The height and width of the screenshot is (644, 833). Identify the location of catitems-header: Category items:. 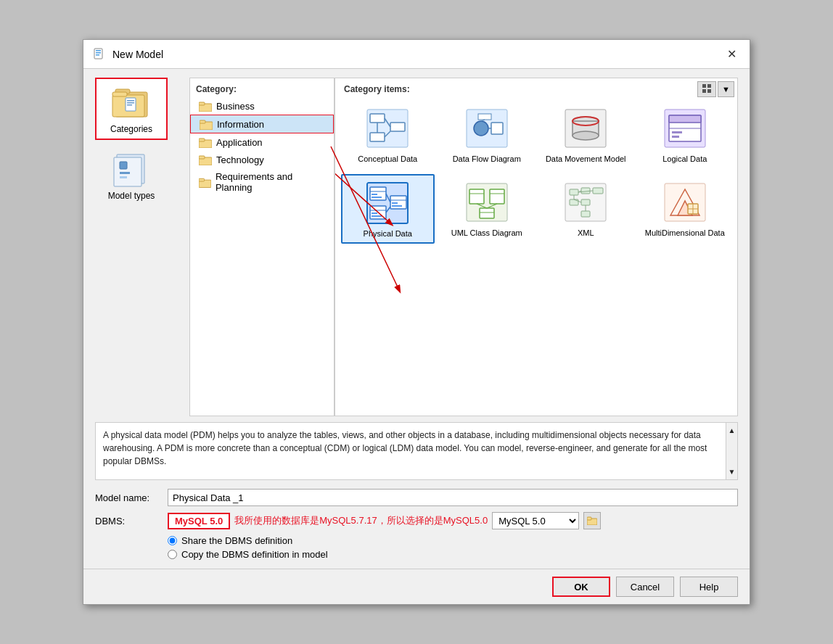
(536, 89).